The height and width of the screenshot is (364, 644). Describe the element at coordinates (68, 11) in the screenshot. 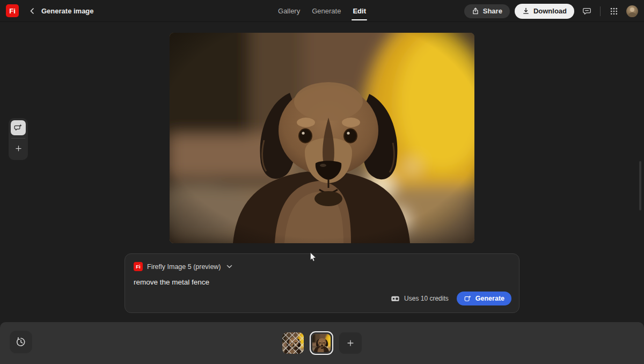

I see `page-title: Generate image` at that location.